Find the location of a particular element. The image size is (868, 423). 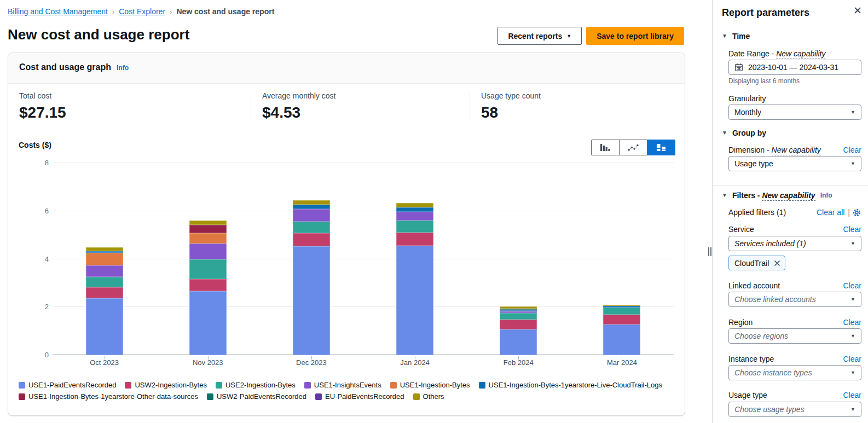

breadcrumb-link-billing: Billing and Cost Management is located at coordinates (58, 11).